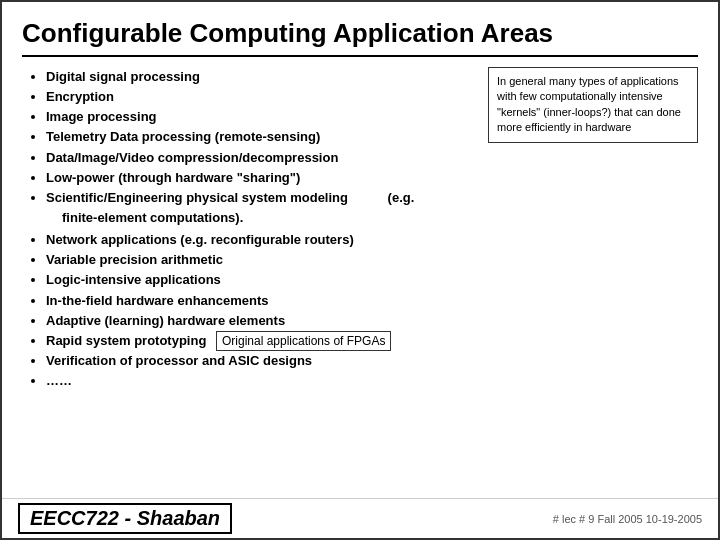 The image size is (720, 540). What do you see at coordinates (262, 97) in the screenshot?
I see `list-item: Encryption` at bounding box center [262, 97].